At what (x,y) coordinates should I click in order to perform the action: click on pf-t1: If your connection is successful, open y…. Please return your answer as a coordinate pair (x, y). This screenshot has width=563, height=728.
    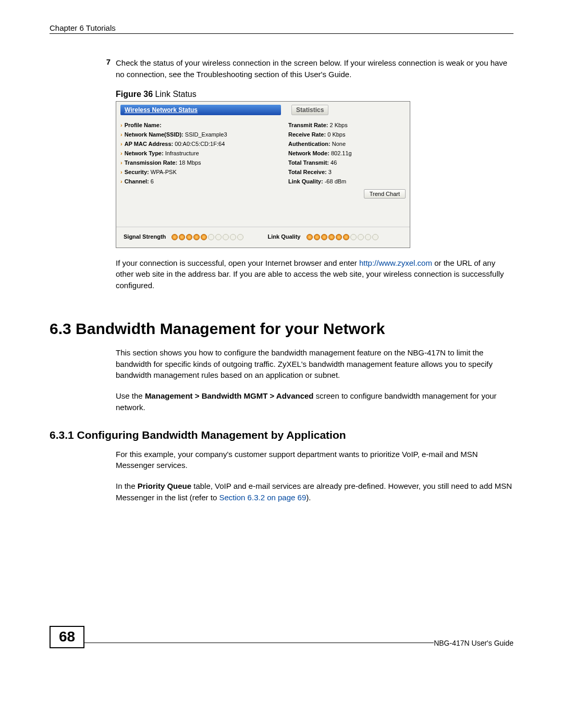
    Looking at the image, I should click on (238, 263).